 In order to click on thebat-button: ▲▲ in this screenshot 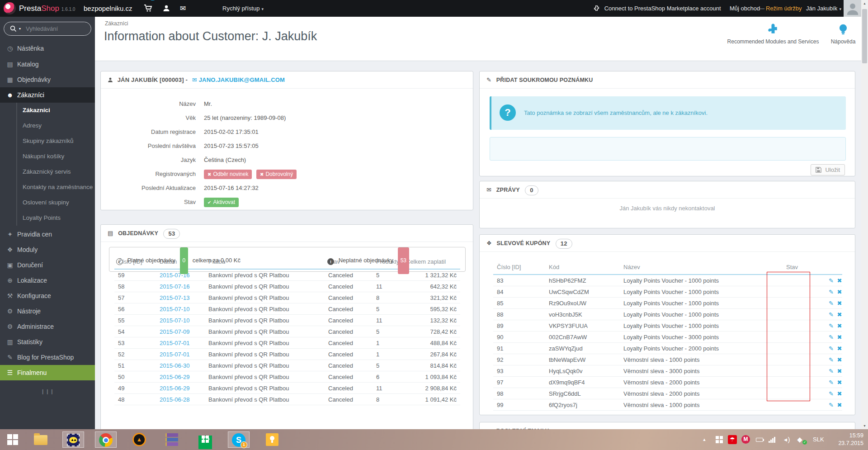, I will do `click(73, 440)`.